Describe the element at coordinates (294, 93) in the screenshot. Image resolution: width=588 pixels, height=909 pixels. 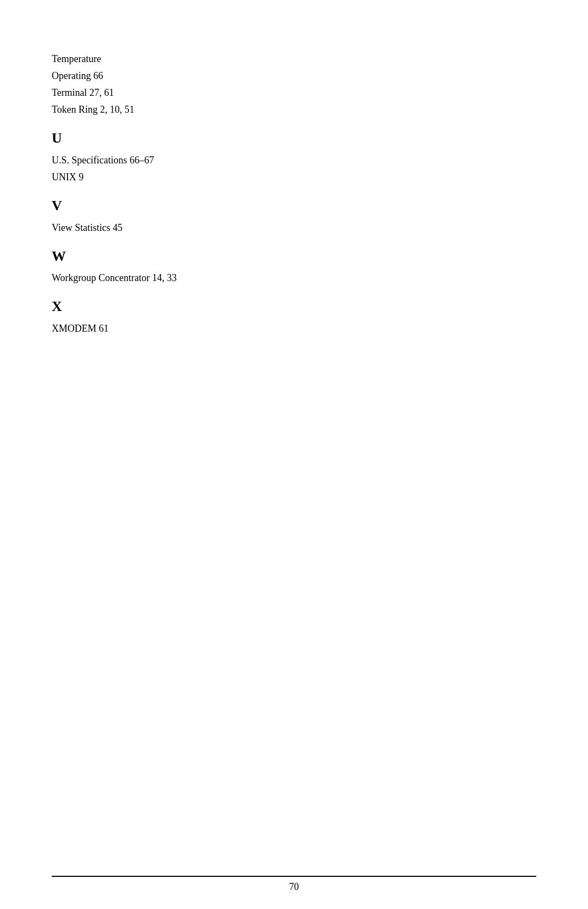
I see `entry-terminal: Terminal 27, 61` at that location.